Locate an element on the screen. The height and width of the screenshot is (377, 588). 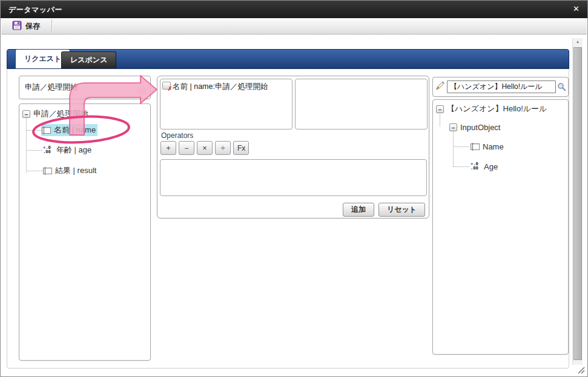
add-button: 追加 is located at coordinates (358, 209).